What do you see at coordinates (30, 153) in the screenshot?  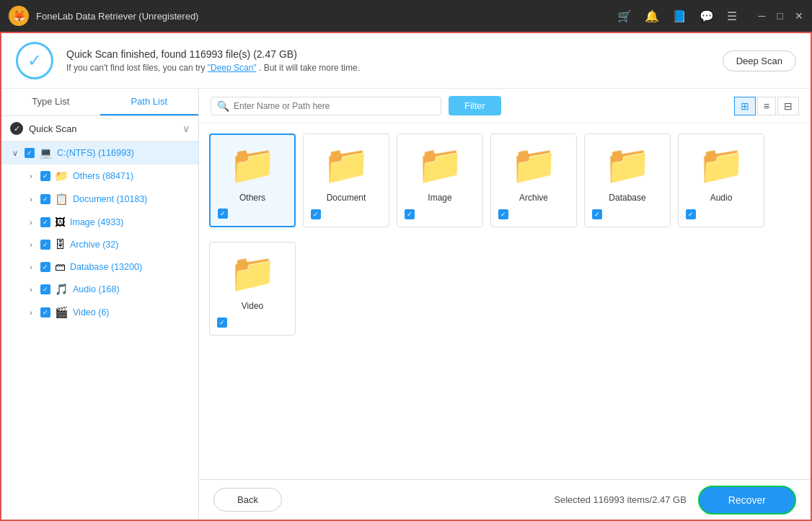 I see `drive-checkbox` at bounding box center [30, 153].